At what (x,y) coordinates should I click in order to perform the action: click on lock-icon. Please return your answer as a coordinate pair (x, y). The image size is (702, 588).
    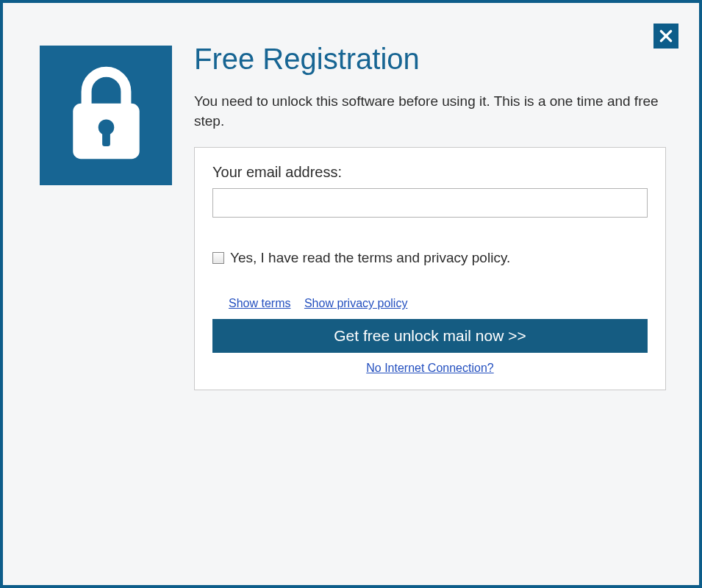
    Looking at the image, I should click on (106, 115).